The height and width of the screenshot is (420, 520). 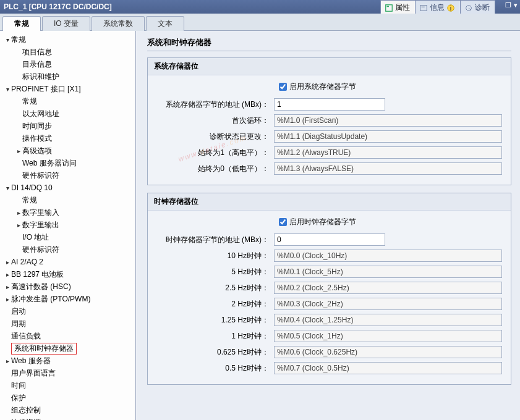 I want to click on tree-item-label: 保护, so click(x=19, y=398).